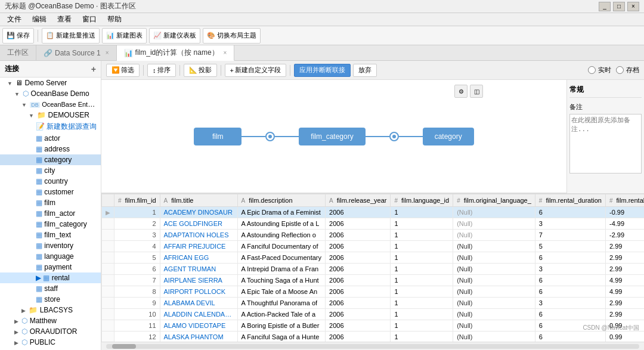 The image size is (644, 350). Describe the element at coordinates (50, 332) in the screenshot. I see `sidebar-item-oraauditor: ▶ ⬡ ORAAUDITOR` at that location.